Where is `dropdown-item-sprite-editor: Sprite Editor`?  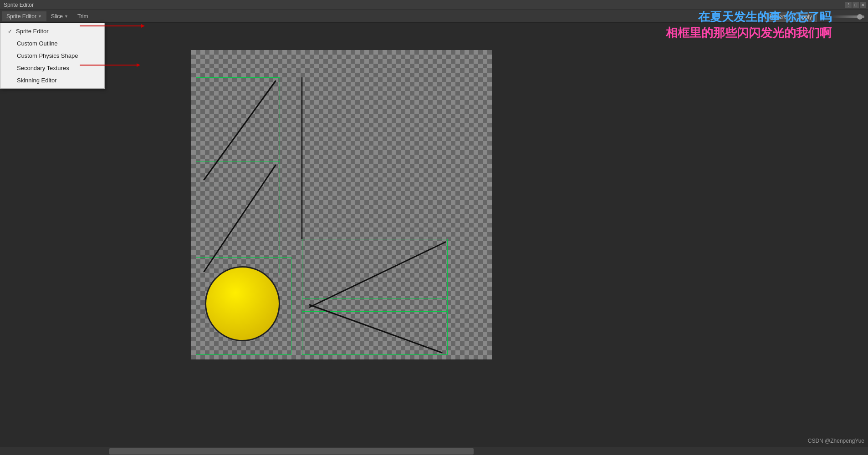 dropdown-item-sprite-editor: Sprite Editor is located at coordinates (52, 31).